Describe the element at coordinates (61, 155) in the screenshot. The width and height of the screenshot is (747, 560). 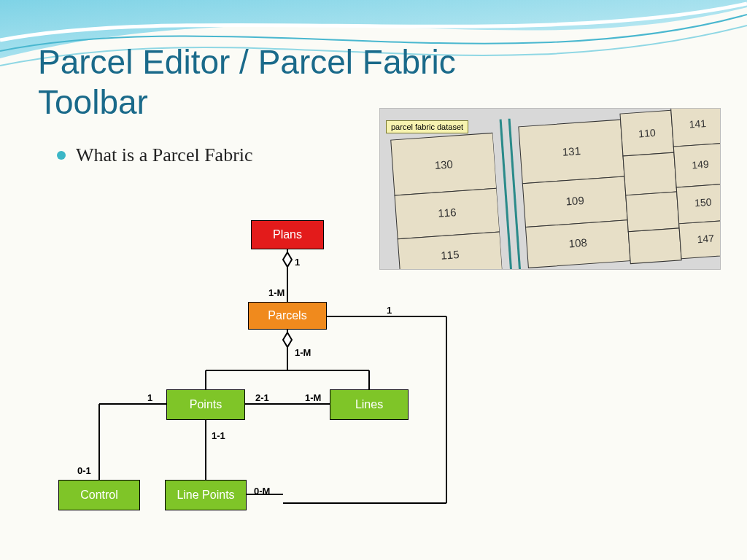
I see `bullet-icon` at that location.